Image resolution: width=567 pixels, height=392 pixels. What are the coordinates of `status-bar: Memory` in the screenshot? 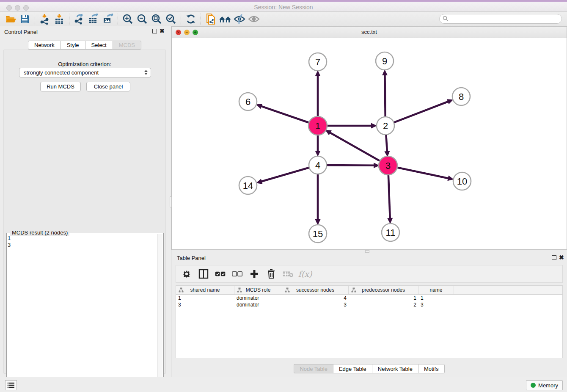 It's located at (284, 384).